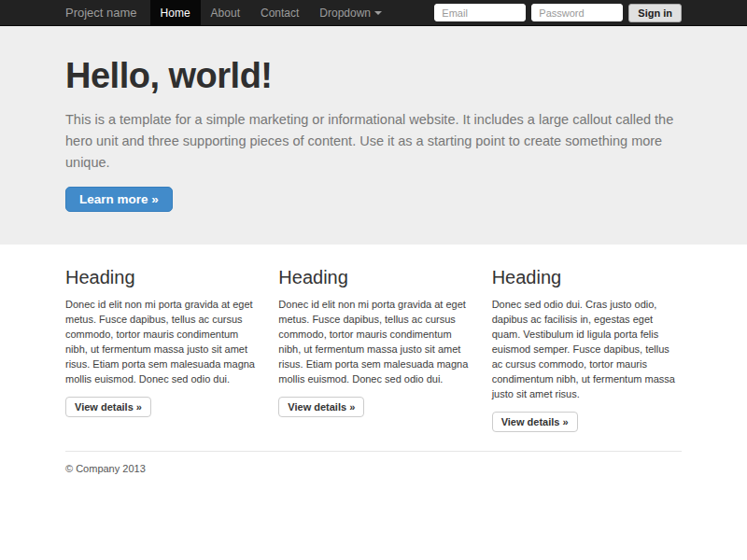  I want to click on nav-item-contact: Contact, so click(280, 13).